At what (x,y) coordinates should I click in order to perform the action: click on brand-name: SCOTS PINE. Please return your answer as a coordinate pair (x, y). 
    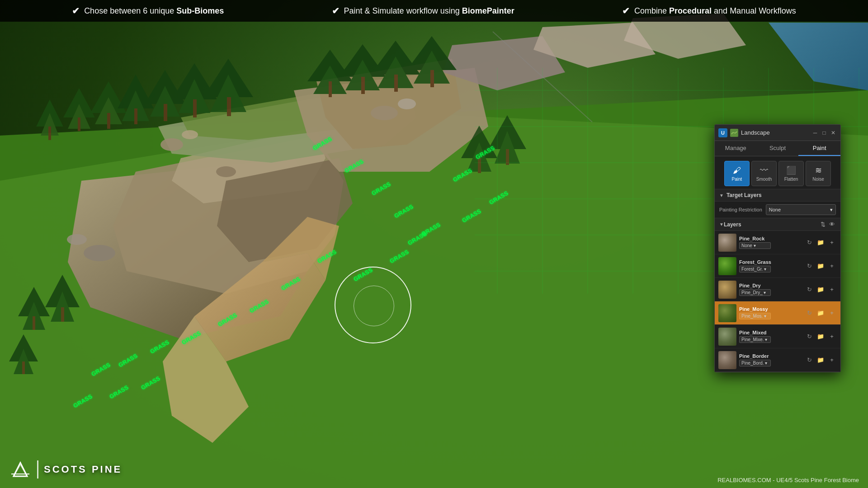
    Looking at the image, I should click on (83, 469).